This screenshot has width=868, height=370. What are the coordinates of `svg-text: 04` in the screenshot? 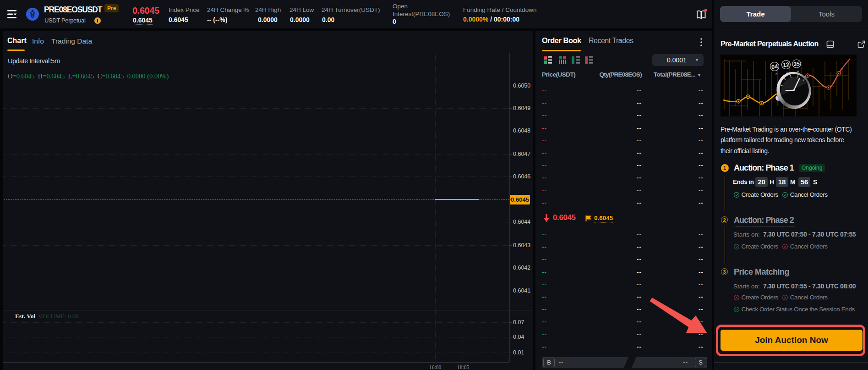 It's located at (775, 67).